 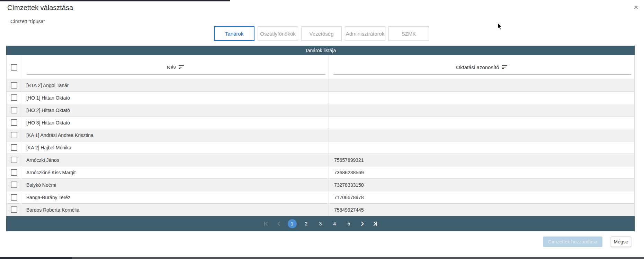 I want to click on table-row: [BTA 2] Angol Tanár, so click(x=321, y=85).